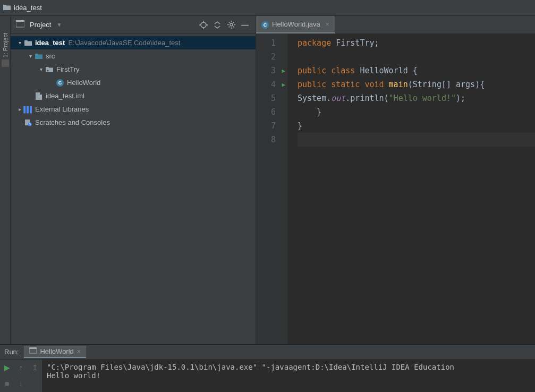 The height and width of the screenshot is (392, 535). What do you see at coordinates (245, 25) in the screenshot?
I see `hide-panel-icon: —` at bounding box center [245, 25].